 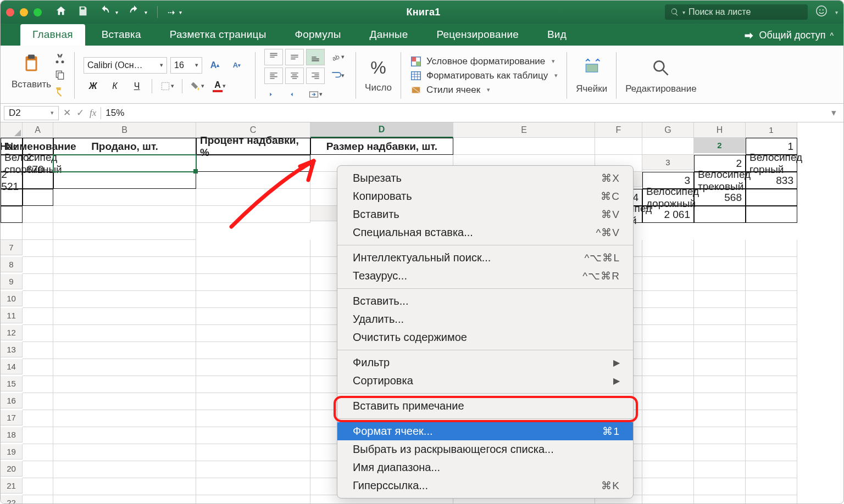 What do you see at coordinates (274, 57) in the screenshot?
I see `align-top-icon` at bounding box center [274, 57].